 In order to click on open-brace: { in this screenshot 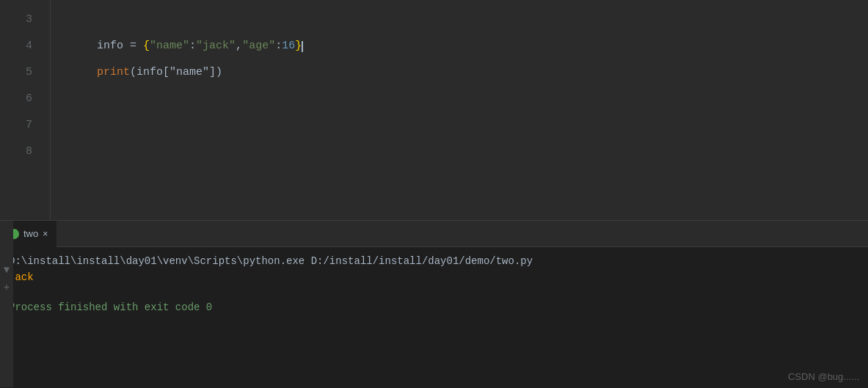, I will do `click(147, 45)`.